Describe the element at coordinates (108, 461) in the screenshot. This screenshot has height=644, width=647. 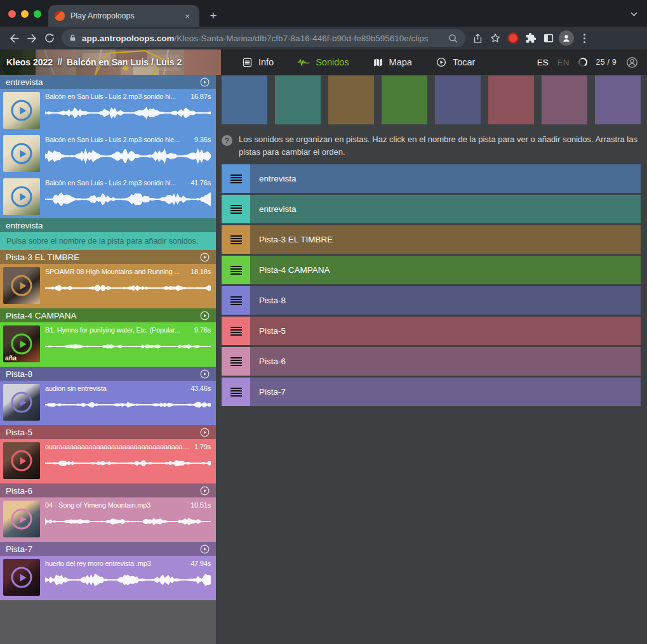
I see `clip-item: ouaraaaaaaaaaaaaaaaaaaaaaaaaaaaaaaaaaa..…` at that location.